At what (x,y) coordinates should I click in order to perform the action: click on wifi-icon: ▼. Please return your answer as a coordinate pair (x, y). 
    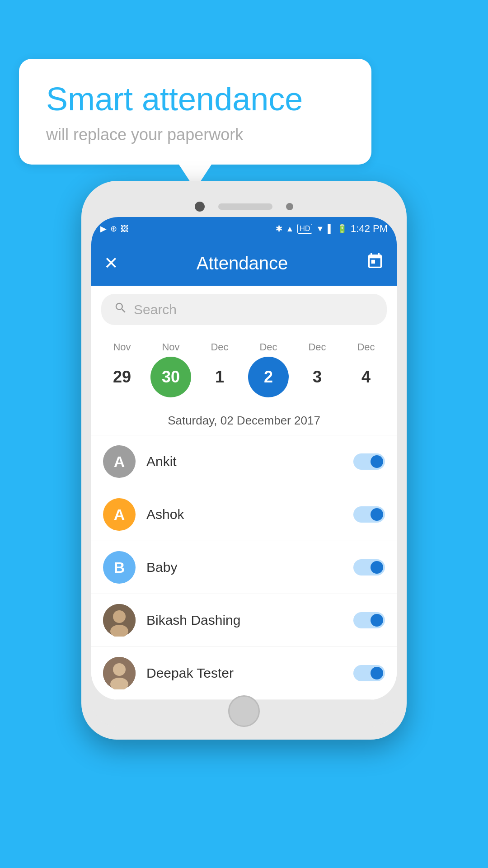
    Looking at the image, I should click on (320, 229).